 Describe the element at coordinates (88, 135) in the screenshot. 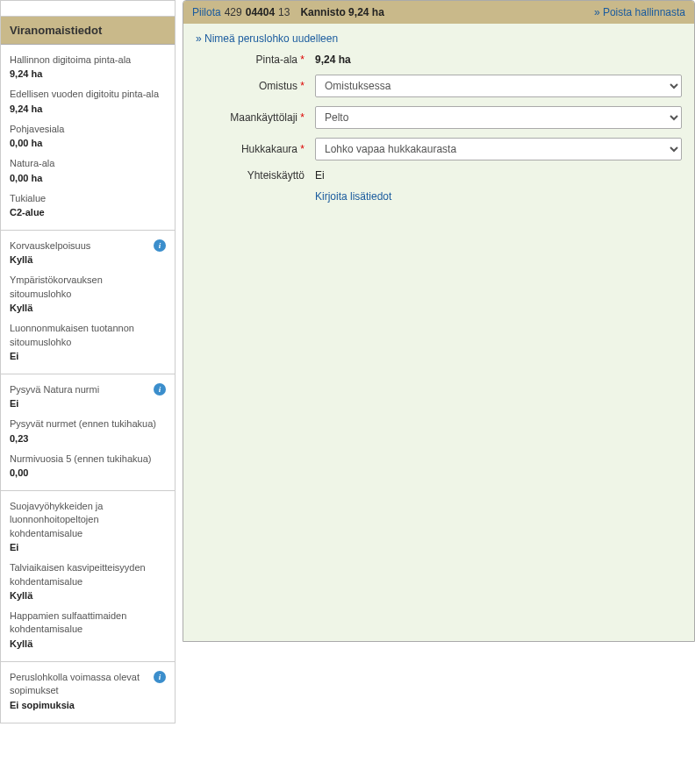

I see `sidebar-item: Pohjavesiala 0,00 ha` at that location.